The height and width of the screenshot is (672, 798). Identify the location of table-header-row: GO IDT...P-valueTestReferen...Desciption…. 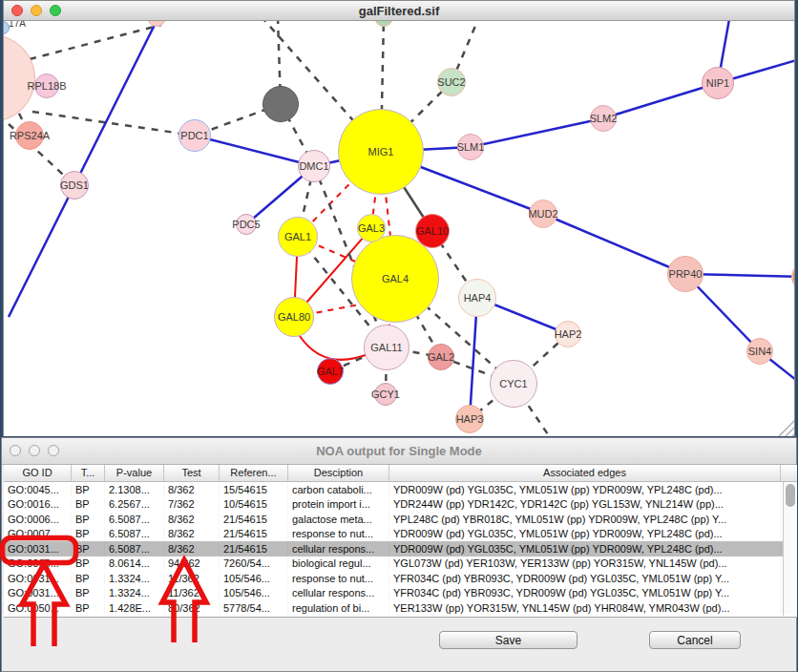
(401, 473).